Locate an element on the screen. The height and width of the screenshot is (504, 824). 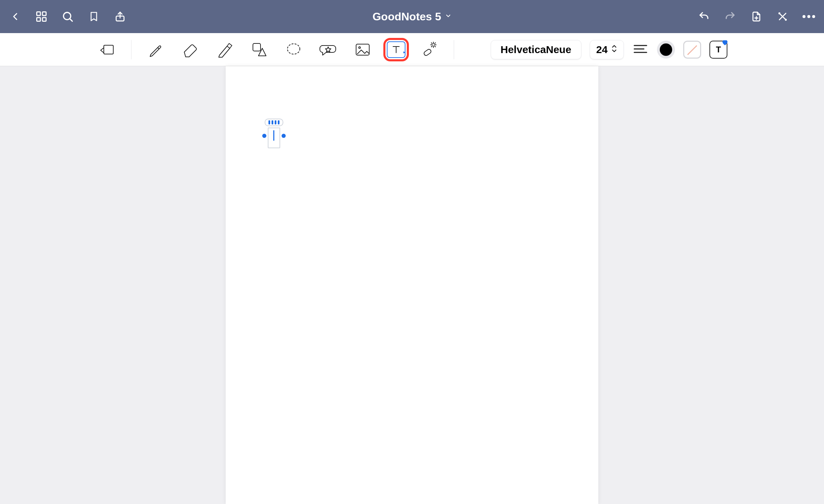
textbox-style-icon: T is located at coordinates (718, 50).